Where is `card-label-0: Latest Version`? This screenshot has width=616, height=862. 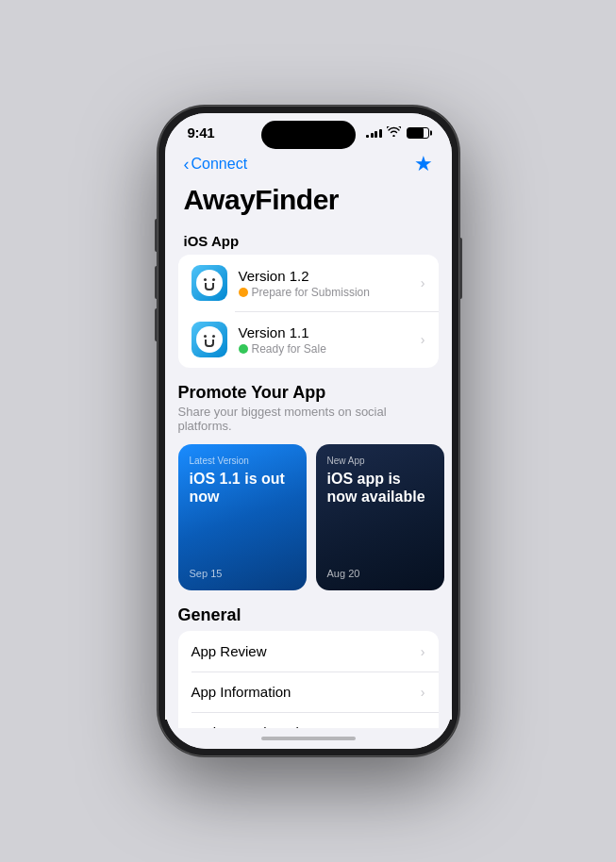 card-label-0: Latest Version is located at coordinates (242, 460).